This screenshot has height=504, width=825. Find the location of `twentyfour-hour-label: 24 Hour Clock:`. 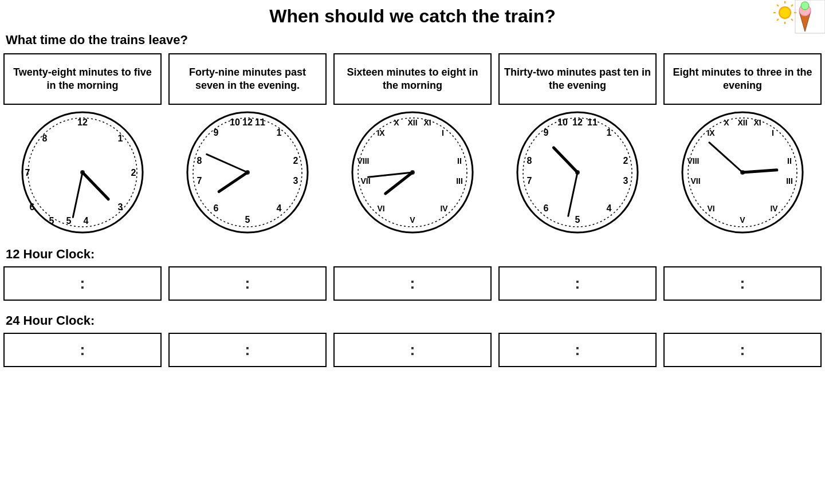

twentyfour-hour-label: 24 Hour Clock: is located at coordinates (412, 320).